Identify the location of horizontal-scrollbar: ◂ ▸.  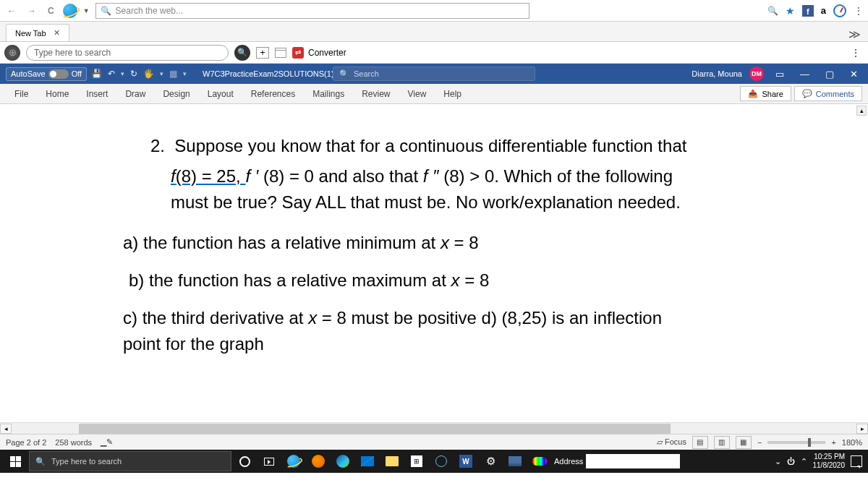
(434, 428).